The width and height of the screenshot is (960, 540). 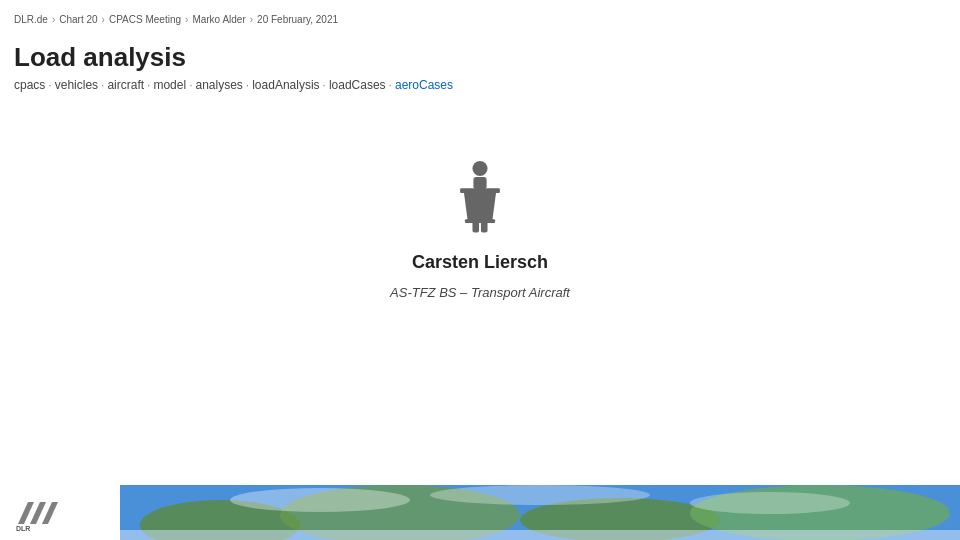 What do you see at coordinates (30, 85) in the screenshot?
I see `path-cpacs: cpacs` at bounding box center [30, 85].